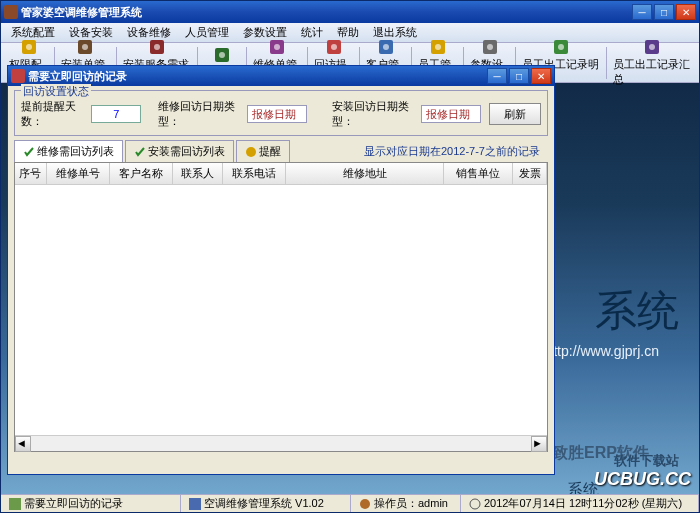 The image size is (700, 513). Describe the element at coordinates (642, 480) in the screenshot. I see `watermark-logo: UCBUG.CC` at that location.